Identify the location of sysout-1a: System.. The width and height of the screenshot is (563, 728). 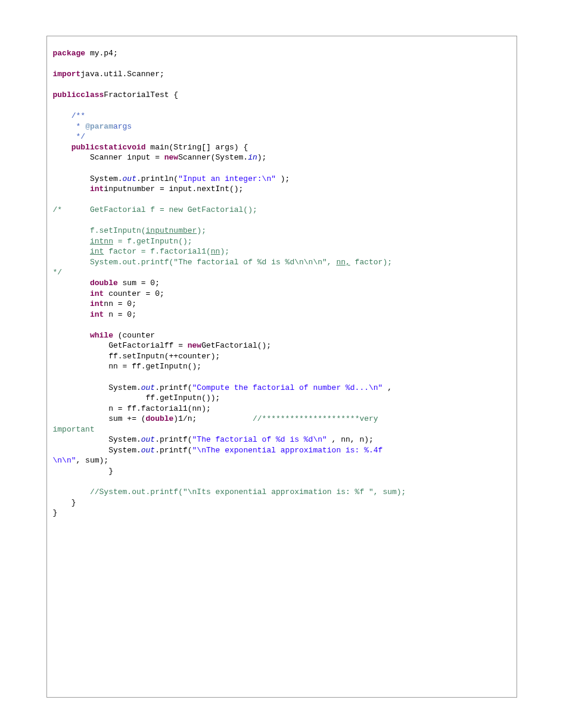
(106, 179).